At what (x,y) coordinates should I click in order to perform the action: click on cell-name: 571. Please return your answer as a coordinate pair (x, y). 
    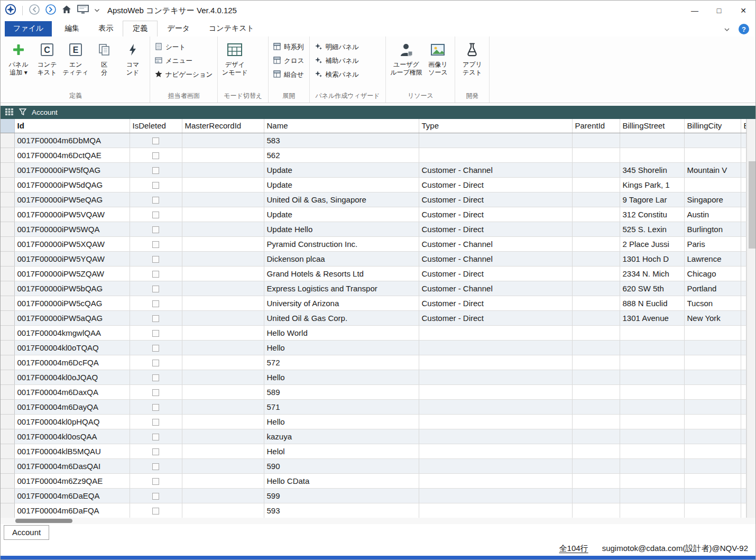
    Looking at the image, I should click on (342, 407).